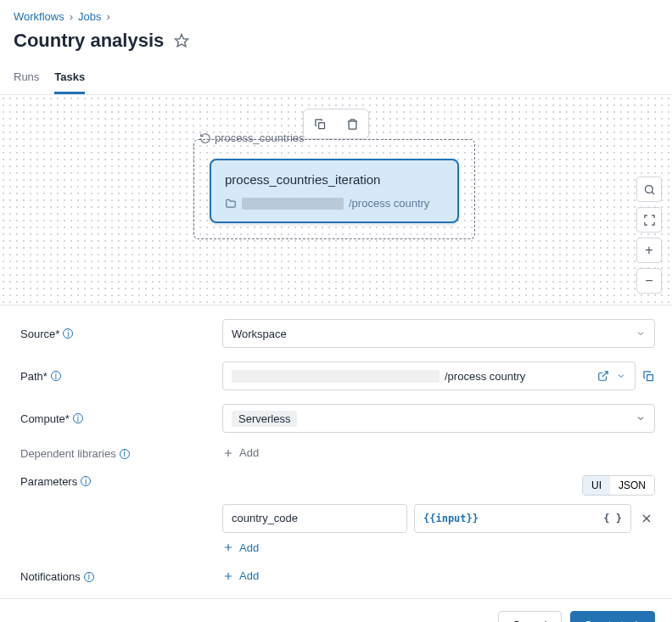 Image resolution: width=672 pixels, height=622 pixels. What do you see at coordinates (485, 377) in the screenshot?
I see `path-suffix: /process country` at bounding box center [485, 377].